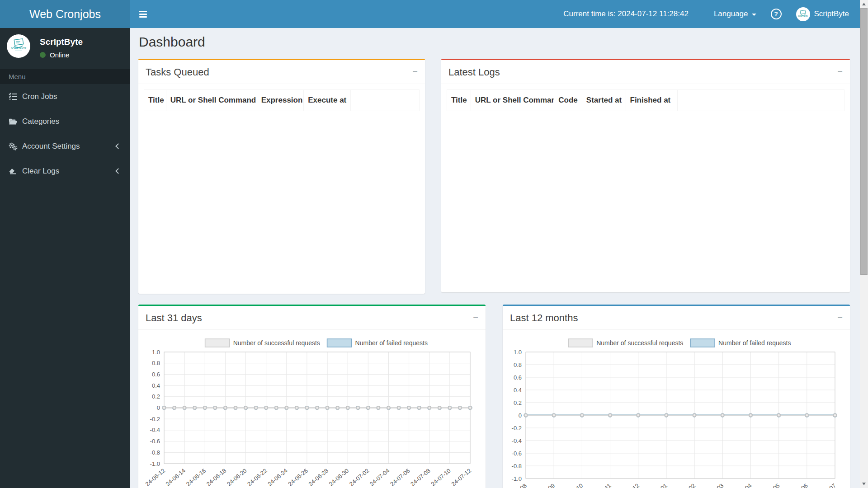 Image resolution: width=868 pixels, height=488 pixels. What do you see at coordinates (156, 100) in the screenshot?
I see `column-header: Title` at bounding box center [156, 100].